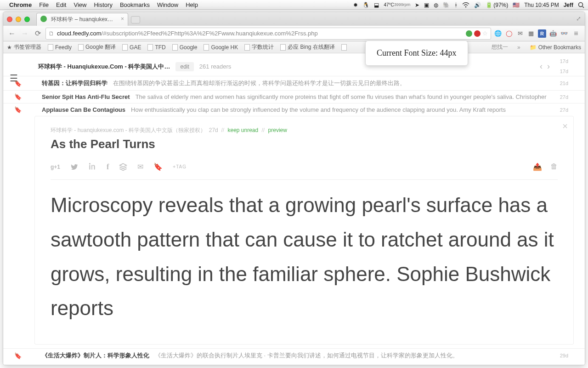 This screenshot has width=588, height=368. I want to click on bookmark-item: 必应 Bing 在线翻译, so click(308, 47).